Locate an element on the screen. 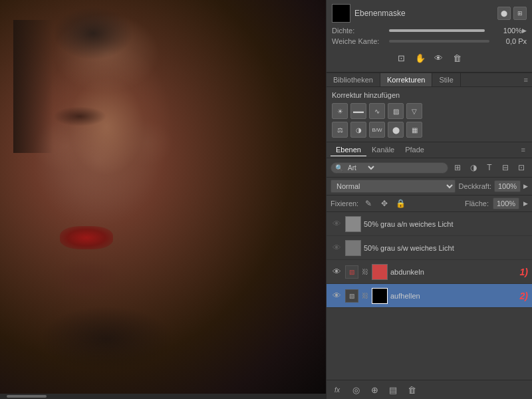 Image resolution: width=532 pixels, height=399 pixels. fix-row: Fixieren: ✎ ✥ 🔒 Fläche: ▶ is located at coordinates (430, 203).